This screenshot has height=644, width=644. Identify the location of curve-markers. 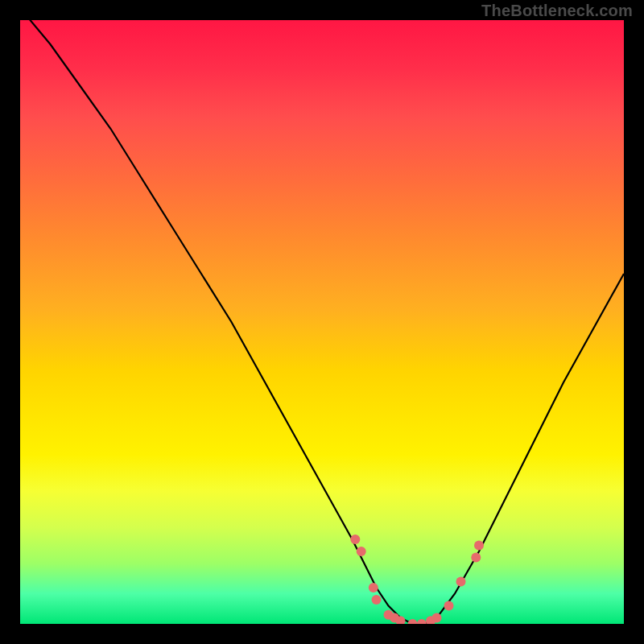
(417, 580).